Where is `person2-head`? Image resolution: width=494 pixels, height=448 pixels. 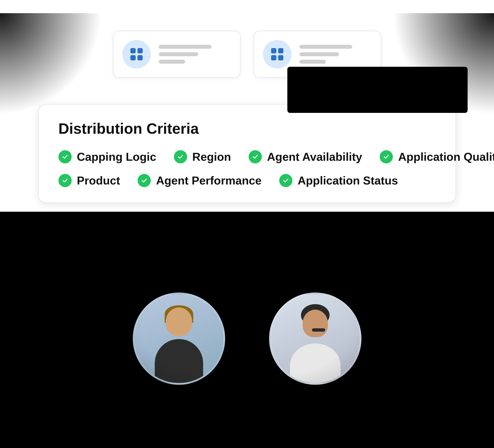 person2-head is located at coordinates (315, 323).